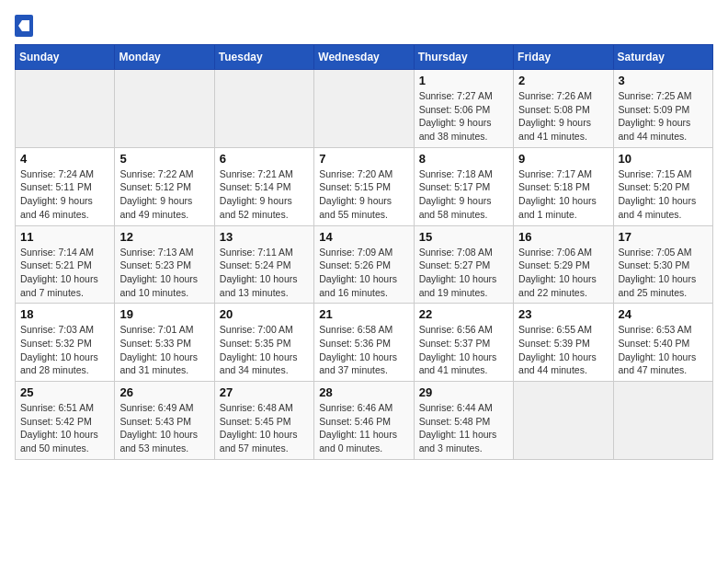  What do you see at coordinates (663, 265) in the screenshot?
I see `calendar-cell: 17Sunrise: 7:05 AM Sunset: 5:30 PM Dayli…` at bounding box center [663, 265].